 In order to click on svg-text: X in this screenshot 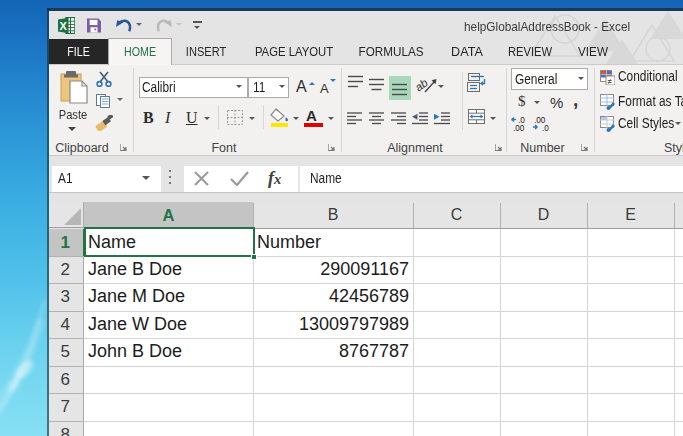, I will do `click(64, 26)`.